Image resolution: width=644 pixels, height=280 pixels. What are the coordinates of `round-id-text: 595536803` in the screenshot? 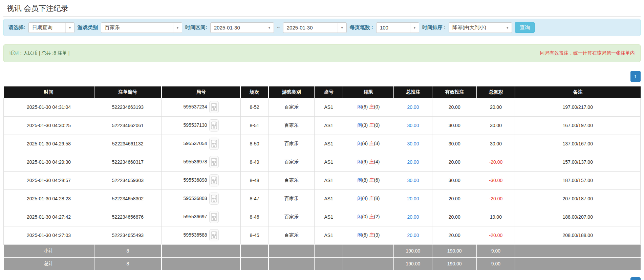 It's located at (195, 198).